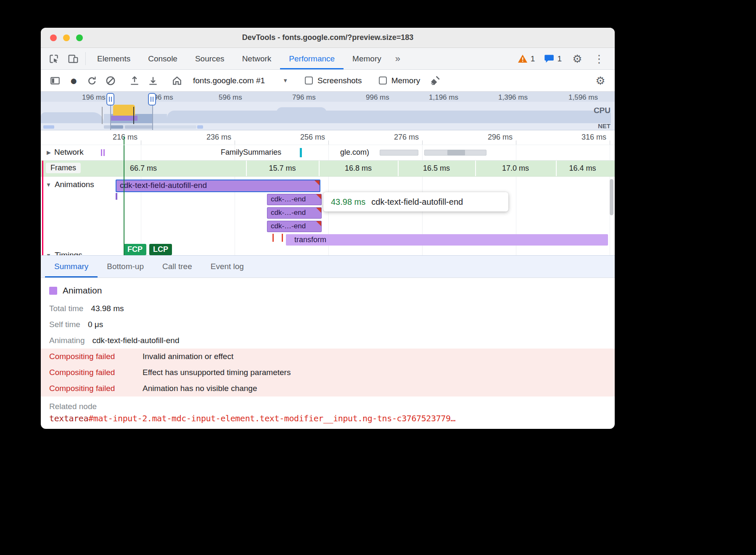  What do you see at coordinates (177, 267) in the screenshot?
I see `tab-call-tree: Call tree` at bounding box center [177, 267].